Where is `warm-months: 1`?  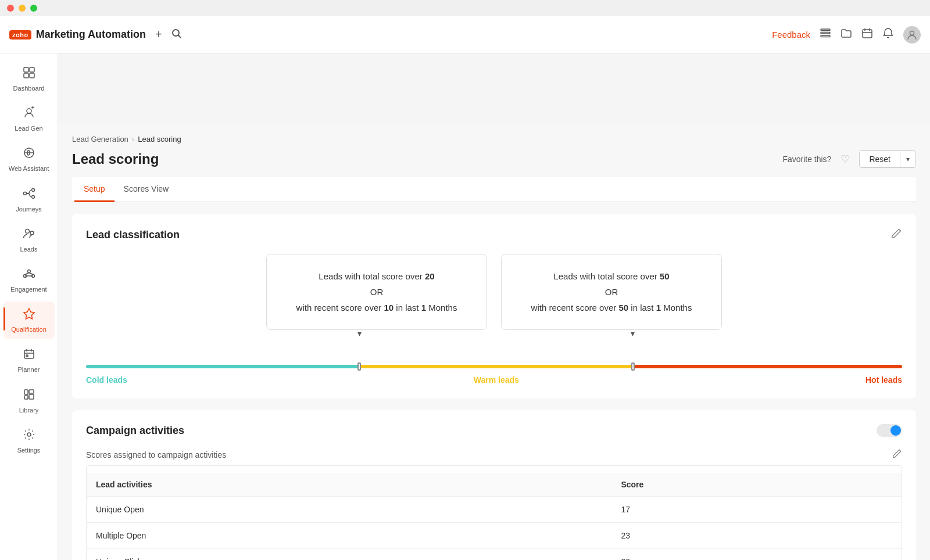
warm-months: 1 is located at coordinates (424, 308).